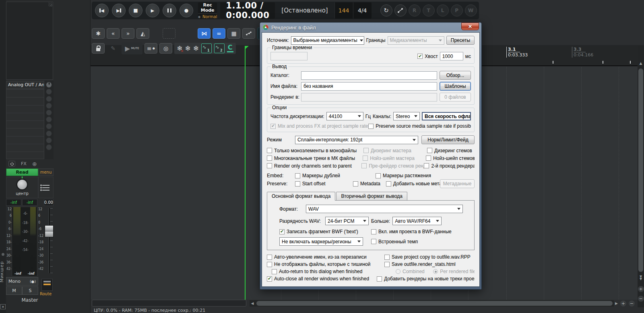 This screenshot has height=313, width=644. I want to click on metronome-icon: ◭, so click(143, 33).